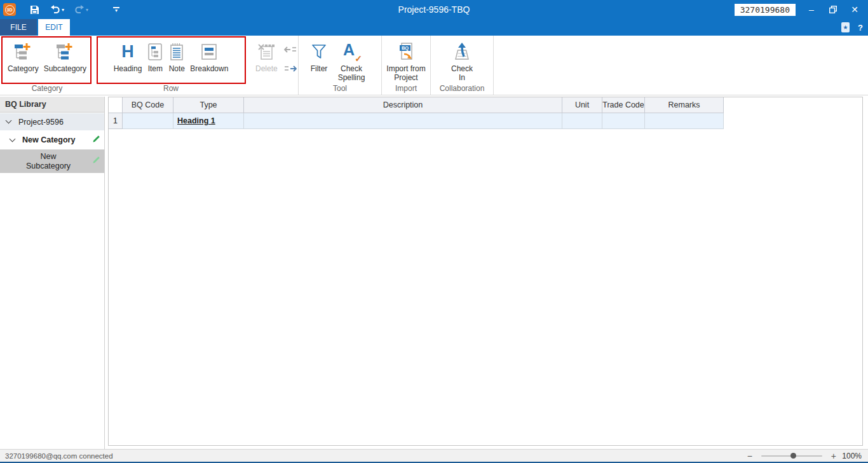  Describe the element at coordinates (290, 69) in the screenshot. I see `indent-button` at that location.